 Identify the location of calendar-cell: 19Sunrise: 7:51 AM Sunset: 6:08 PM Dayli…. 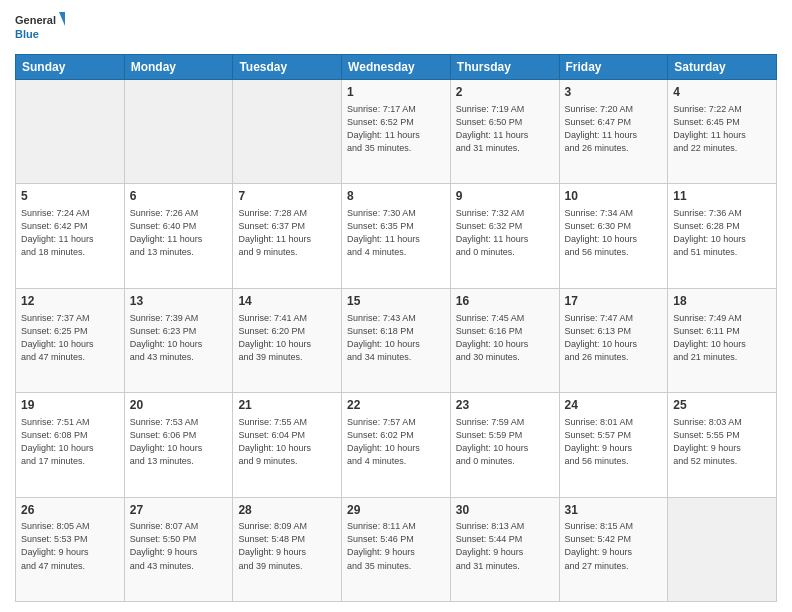
(70, 445).